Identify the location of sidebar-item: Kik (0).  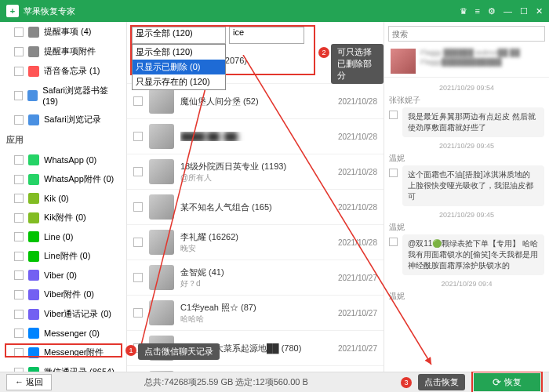
(63, 198).